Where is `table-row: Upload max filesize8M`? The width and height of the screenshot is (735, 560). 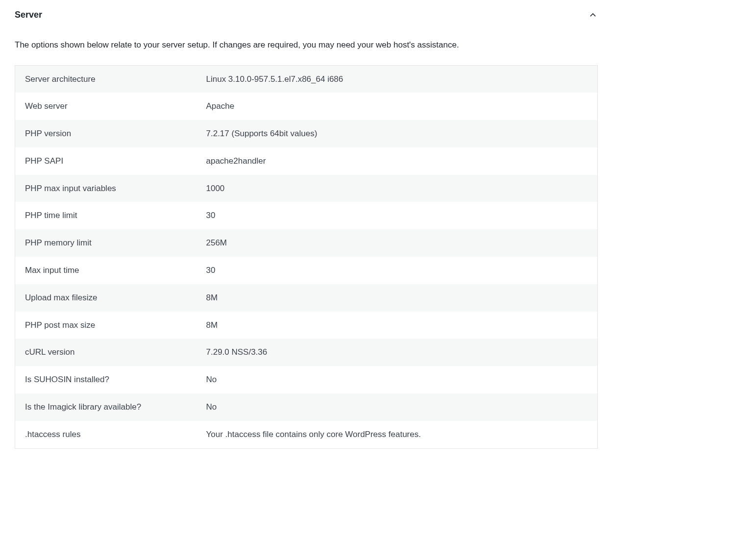 table-row: Upload max filesize8M is located at coordinates (307, 298).